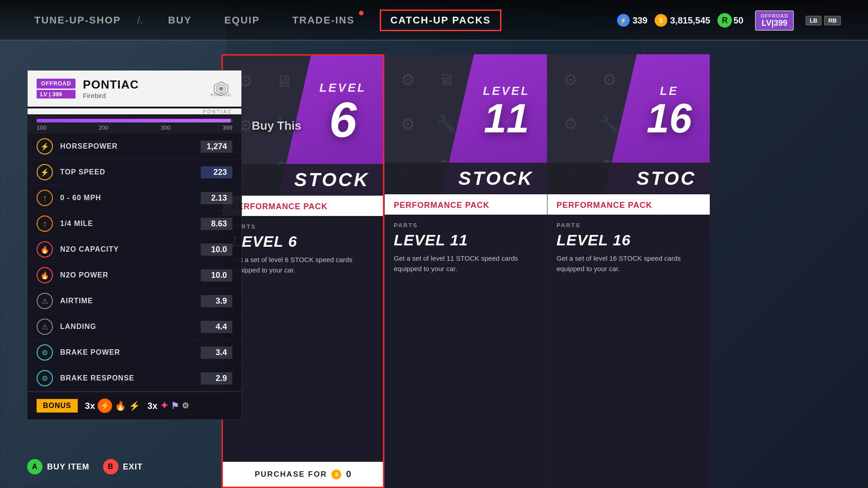 The height and width of the screenshot is (488, 868). I want to click on card-level-number-11: 11, so click(506, 118).